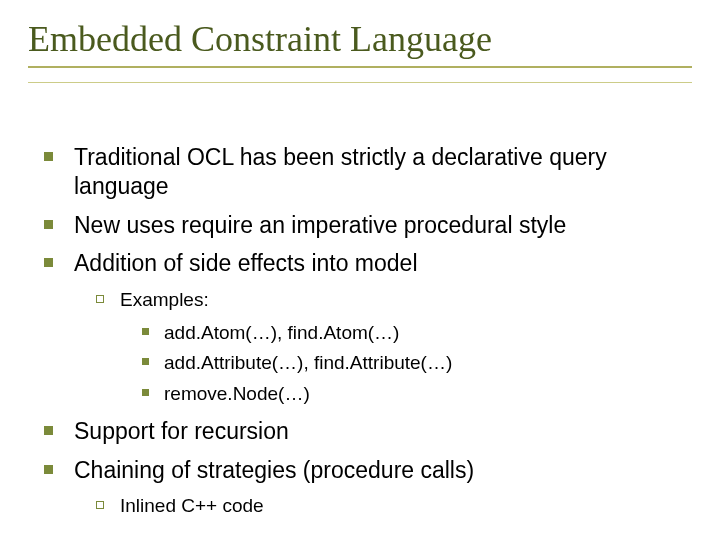 Image resolution: width=720 pixels, height=540 pixels. Describe the element at coordinates (417, 364) in the screenshot. I see `subsub-bullet-list: add.Atom(…), find.Atom(…) add.Attribute(…` at that location.